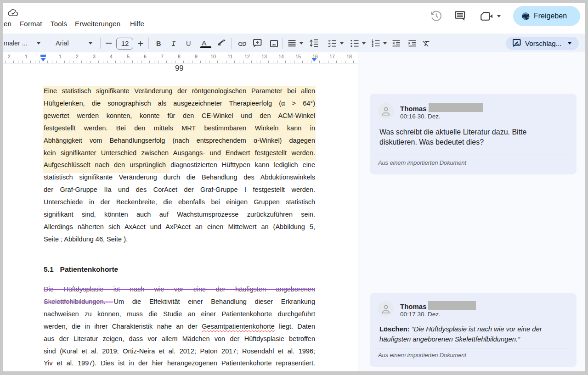 Image resolution: width=588 pixels, height=375 pixels. I want to click on svg-text: 3, so click(373, 45).